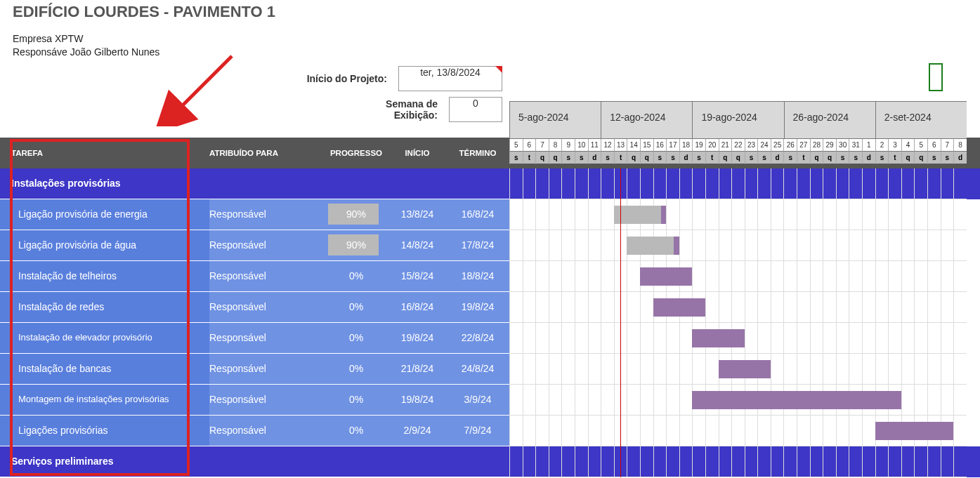 This screenshot has width=980, height=478. Describe the element at coordinates (634, 145) in the screenshot. I see `day-number: 14` at that location.